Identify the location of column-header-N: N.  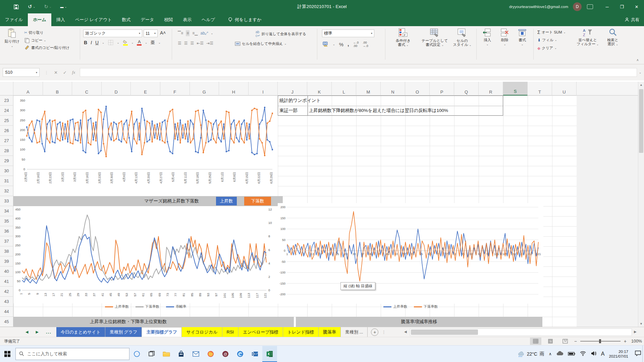
(393, 88).